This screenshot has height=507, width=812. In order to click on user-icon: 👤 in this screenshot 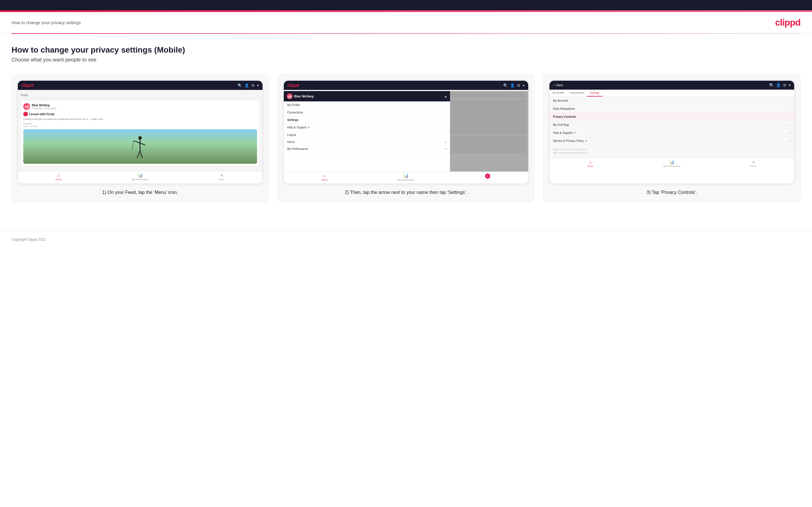, I will do `click(247, 85)`.